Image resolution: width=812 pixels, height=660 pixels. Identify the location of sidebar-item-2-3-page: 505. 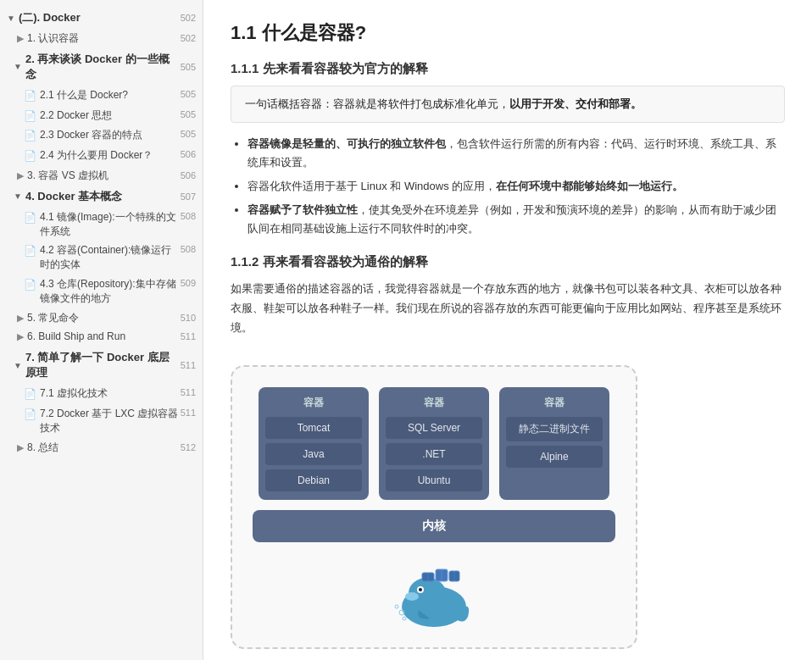
(188, 134).